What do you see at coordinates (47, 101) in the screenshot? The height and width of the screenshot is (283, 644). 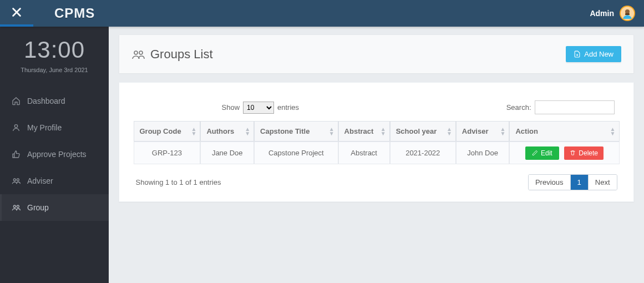 I see `sidebar-item-label: Dashboard` at bounding box center [47, 101].